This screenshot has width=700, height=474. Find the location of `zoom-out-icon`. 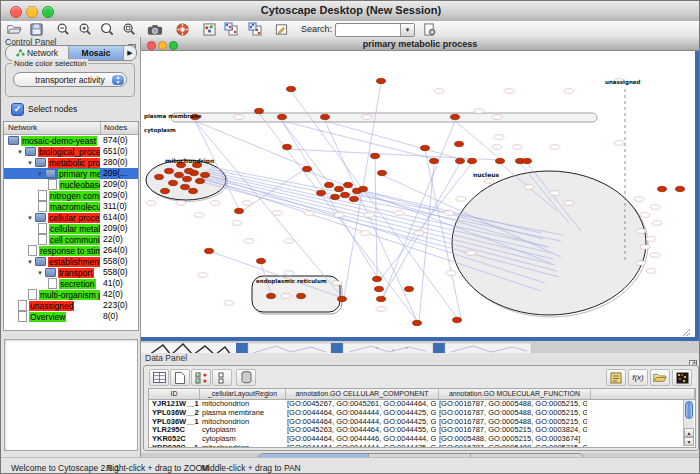

zoom-out-icon is located at coordinates (63, 29).